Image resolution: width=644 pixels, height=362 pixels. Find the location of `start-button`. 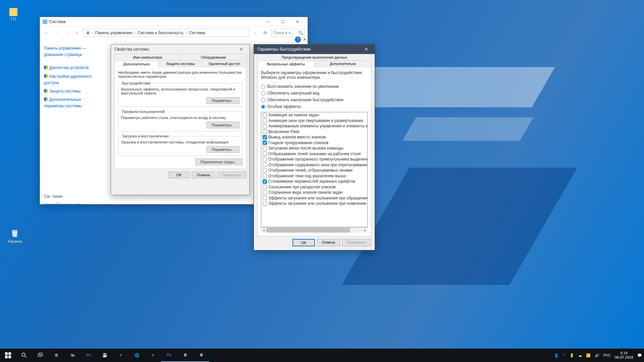

start-button is located at coordinates (8, 355).